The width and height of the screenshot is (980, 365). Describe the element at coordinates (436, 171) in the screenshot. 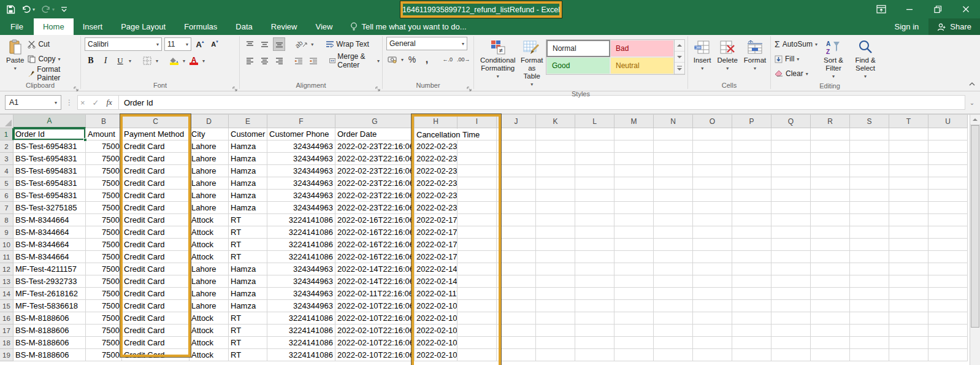

I see `cell-H4: 2022-02-23T01:32:41` at that location.